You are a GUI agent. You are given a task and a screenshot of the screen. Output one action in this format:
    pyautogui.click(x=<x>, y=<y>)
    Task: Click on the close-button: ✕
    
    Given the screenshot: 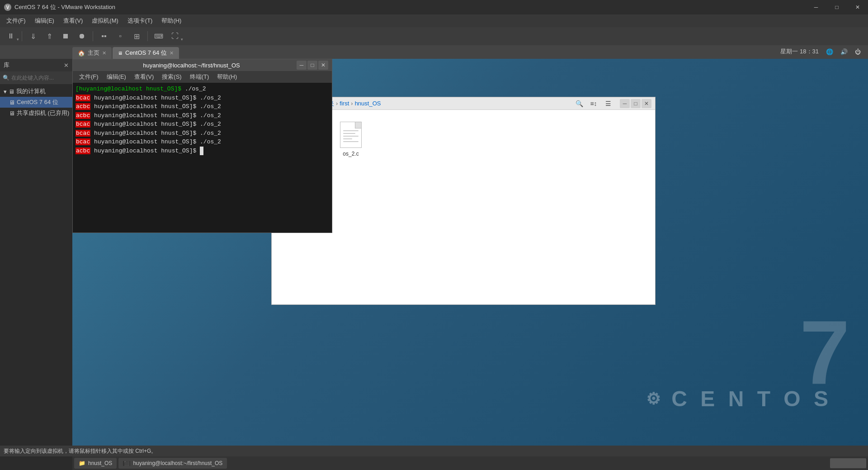 What is the action you would take?
    pyautogui.click(x=858, y=7)
    